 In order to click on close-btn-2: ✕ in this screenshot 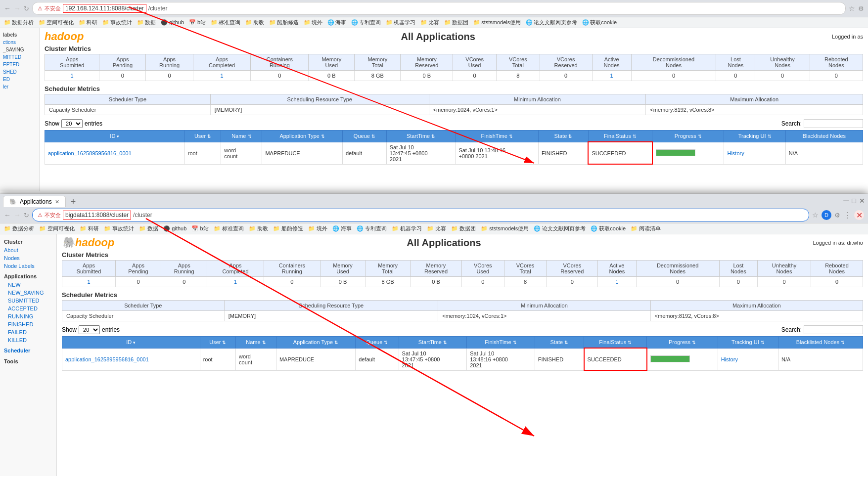, I will do `click(862, 201)`.